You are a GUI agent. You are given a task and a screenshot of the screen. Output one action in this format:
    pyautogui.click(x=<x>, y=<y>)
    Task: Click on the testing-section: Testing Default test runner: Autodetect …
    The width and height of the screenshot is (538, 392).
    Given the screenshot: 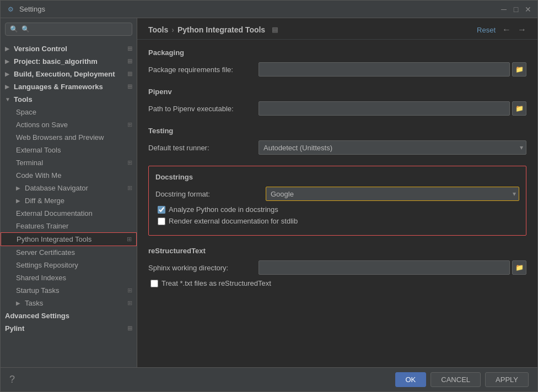 What is the action you would take?
    pyautogui.click(x=337, y=141)
    